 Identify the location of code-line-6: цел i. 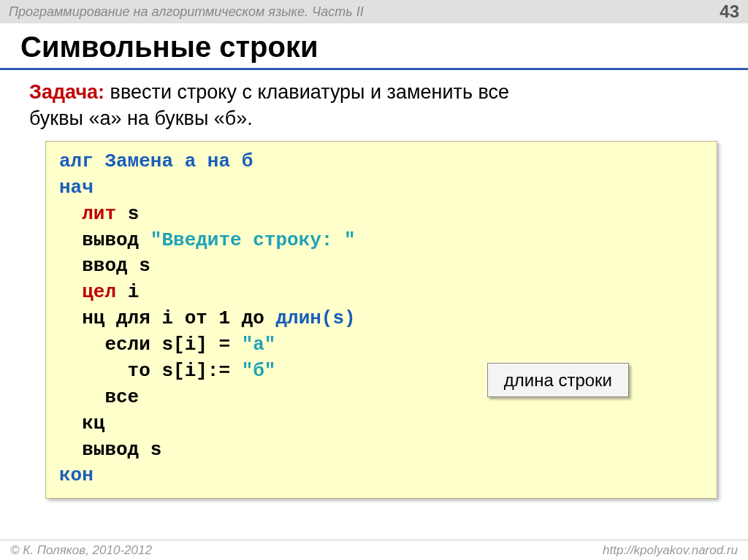
(381, 293).